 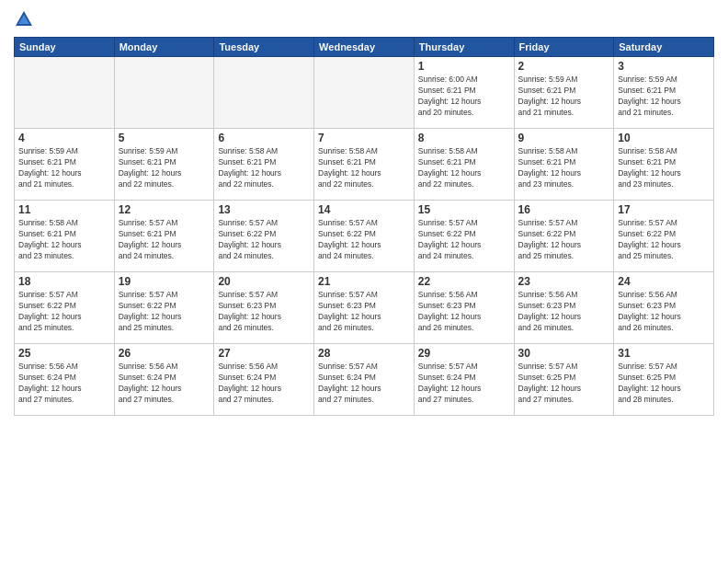 I want to click on day-number: 26, so click(x=165, y=353).